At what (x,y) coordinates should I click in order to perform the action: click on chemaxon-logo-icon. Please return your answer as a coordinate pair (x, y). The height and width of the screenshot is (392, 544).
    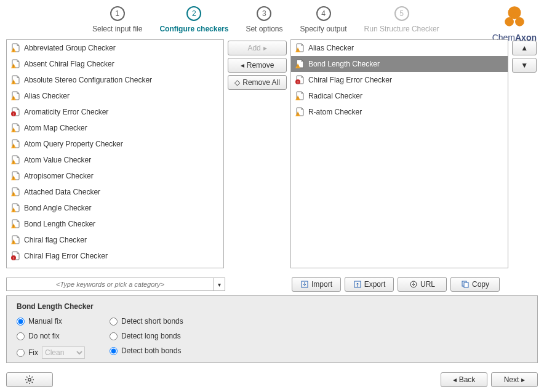
    Looking at the image, I should click on (514, 17).